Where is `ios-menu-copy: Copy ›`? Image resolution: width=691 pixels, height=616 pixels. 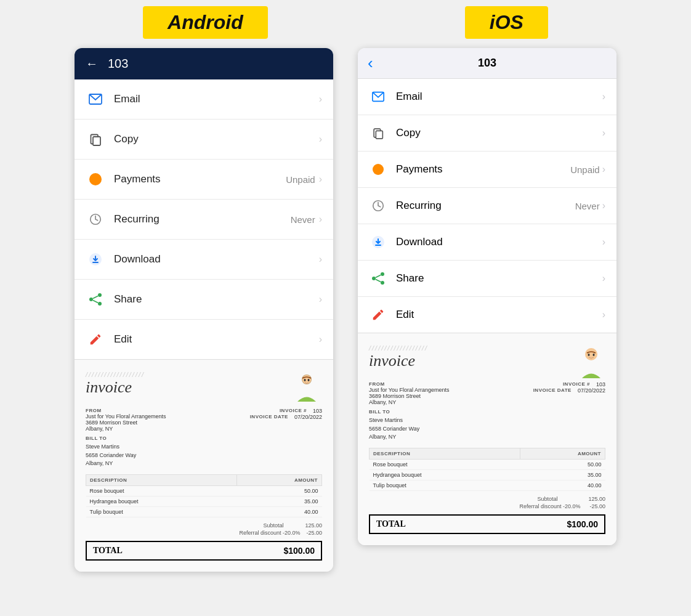
ios-menu-copy: Copy › is located at coordinates (487, 133).